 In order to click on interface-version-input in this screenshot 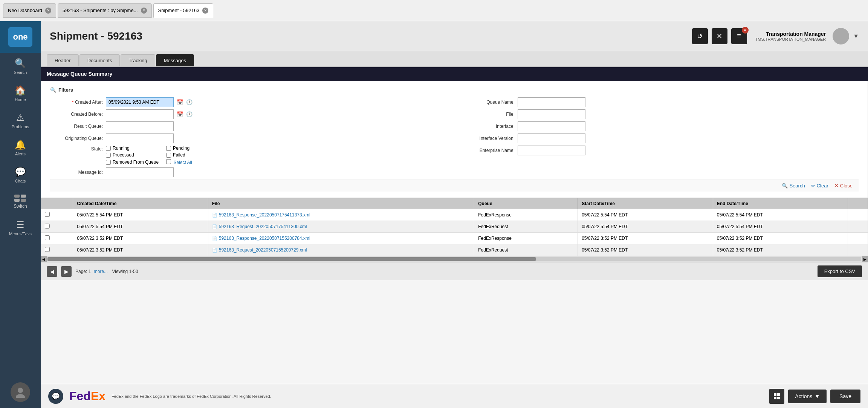, I will do `click(552, 138)`.